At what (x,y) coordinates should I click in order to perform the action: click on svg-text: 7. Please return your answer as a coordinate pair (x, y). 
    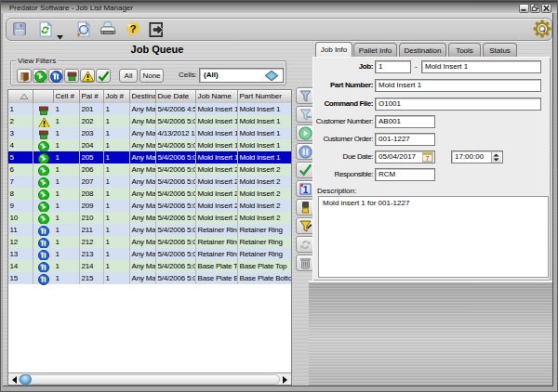
    Looking at the image, I should click on (428, 158).